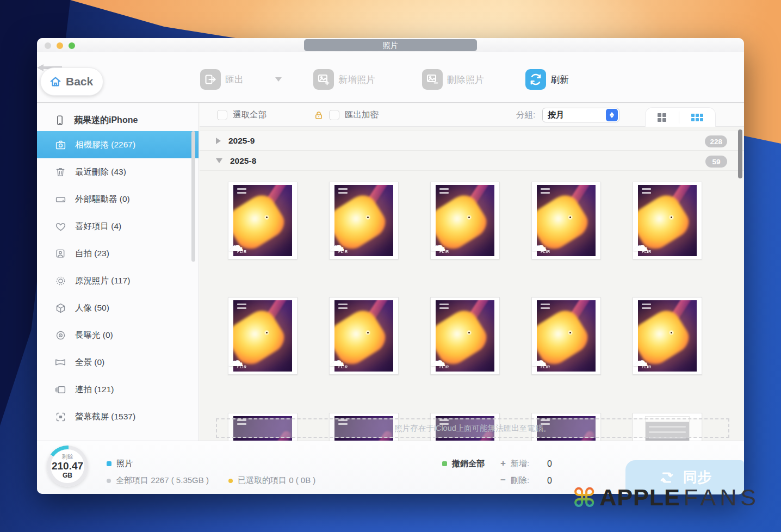 The image size is (781, 532). Describe the element at coordinates (222, 115) in the screenshot. I see `select-all-checkbox` at that location.